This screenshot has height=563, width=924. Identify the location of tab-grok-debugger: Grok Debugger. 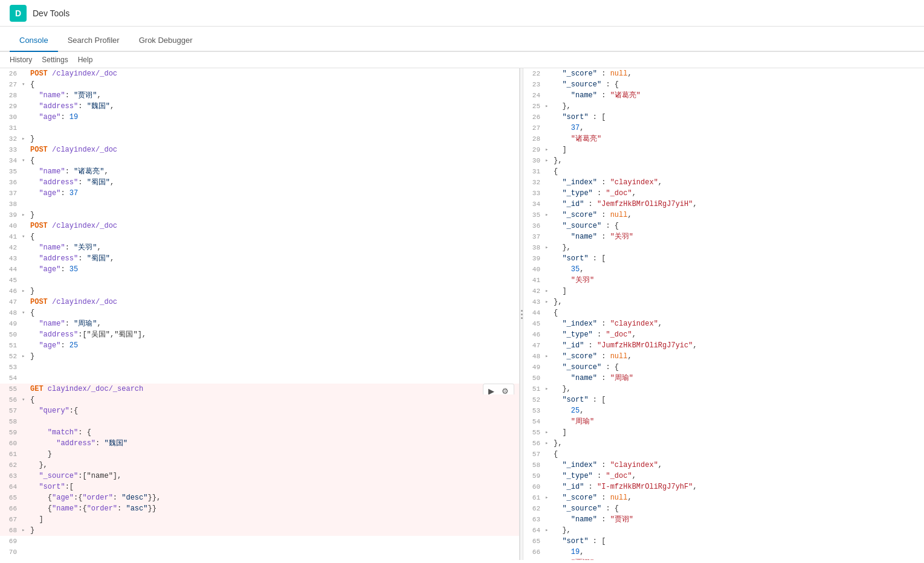
(166, 41).